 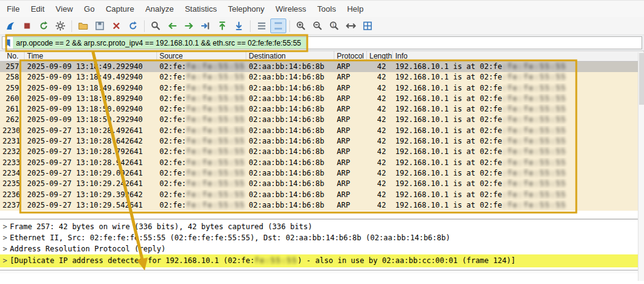 I want to click on reload-file-button, so click(x=133, y=26).